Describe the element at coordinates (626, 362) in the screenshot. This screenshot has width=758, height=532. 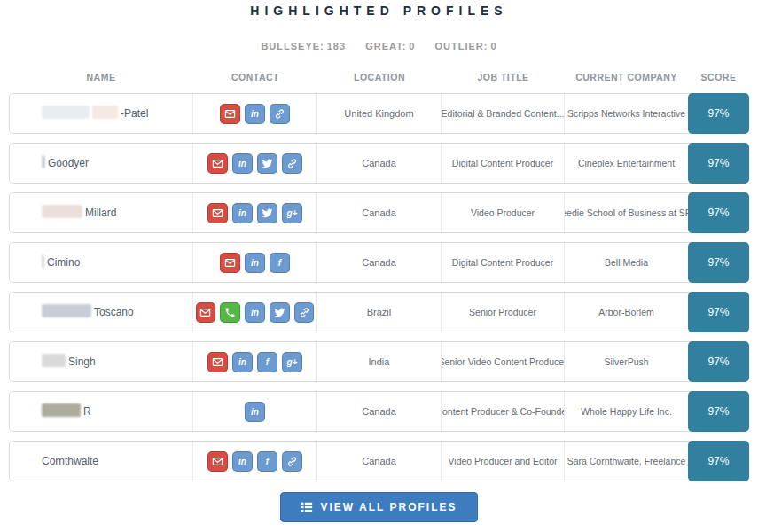
I see `company-cell: SilverPush` at that location.